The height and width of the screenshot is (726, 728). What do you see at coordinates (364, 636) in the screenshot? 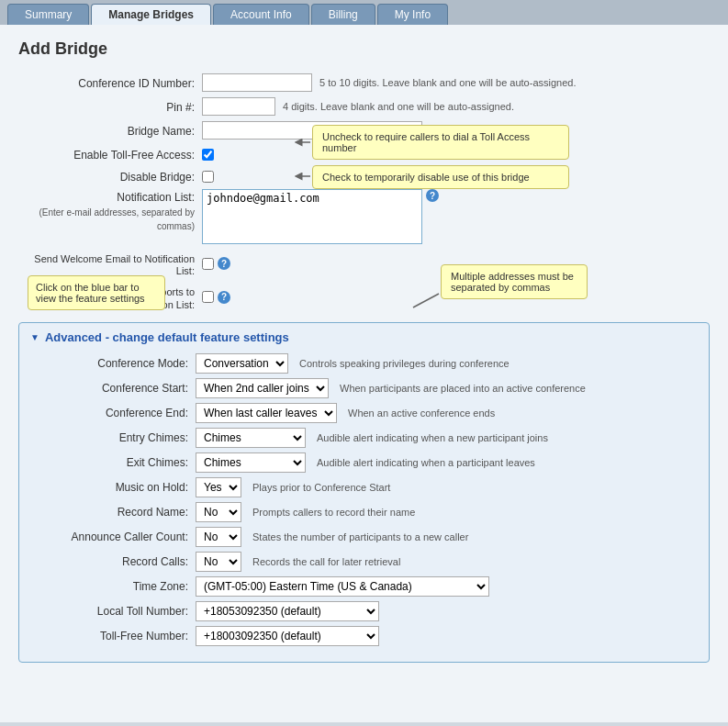
I see `adv-row-11: Toll-Free Number:+18003092350 (default)` at bounding box center [364, 636].